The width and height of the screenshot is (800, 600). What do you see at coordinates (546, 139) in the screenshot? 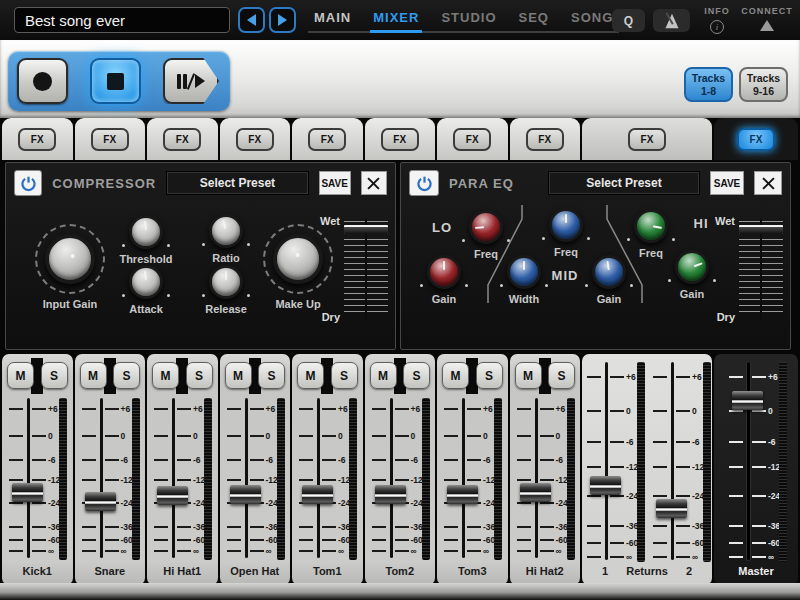
I see `fx-slot-8: FX` at bounding box center [546, 139].